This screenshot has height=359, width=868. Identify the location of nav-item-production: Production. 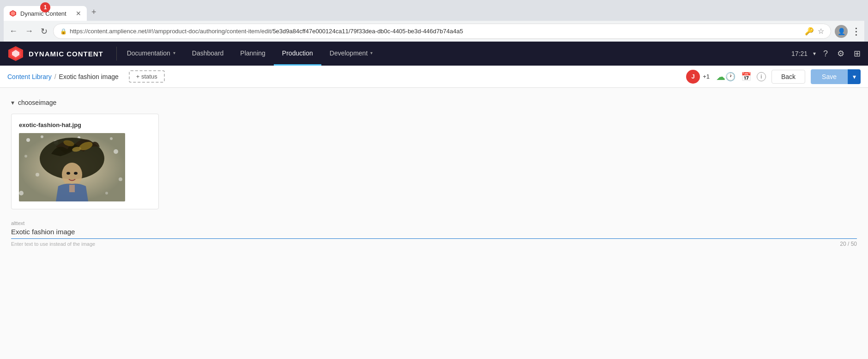
(297, 54).